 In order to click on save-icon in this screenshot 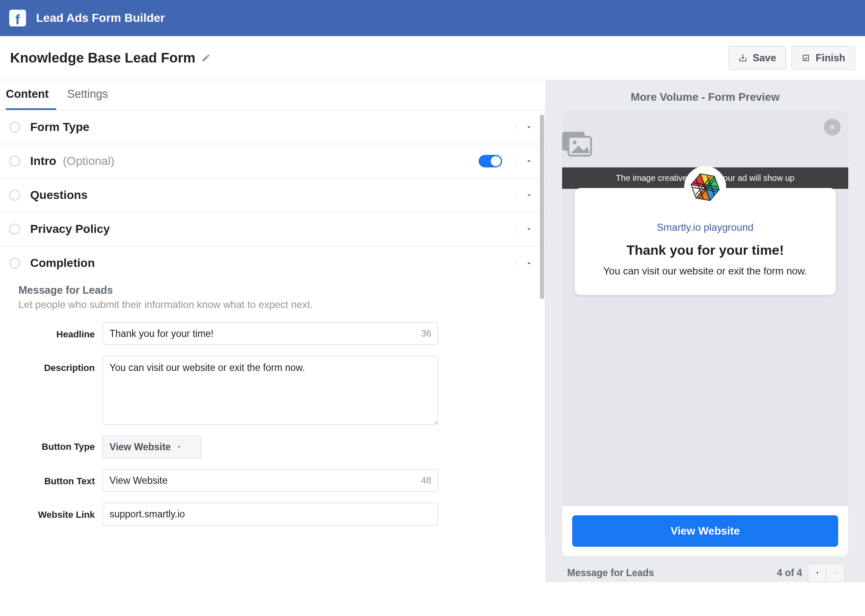, I will do `click(743, 58)`.